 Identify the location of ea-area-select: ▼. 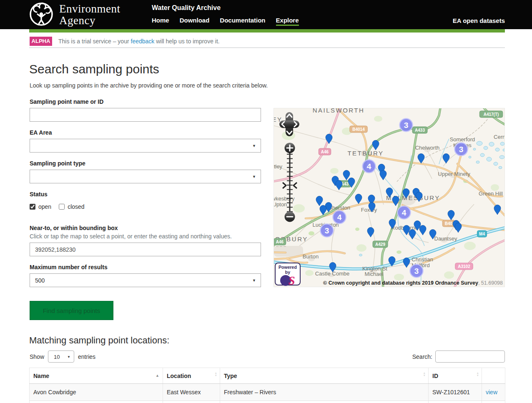
(145, 146).